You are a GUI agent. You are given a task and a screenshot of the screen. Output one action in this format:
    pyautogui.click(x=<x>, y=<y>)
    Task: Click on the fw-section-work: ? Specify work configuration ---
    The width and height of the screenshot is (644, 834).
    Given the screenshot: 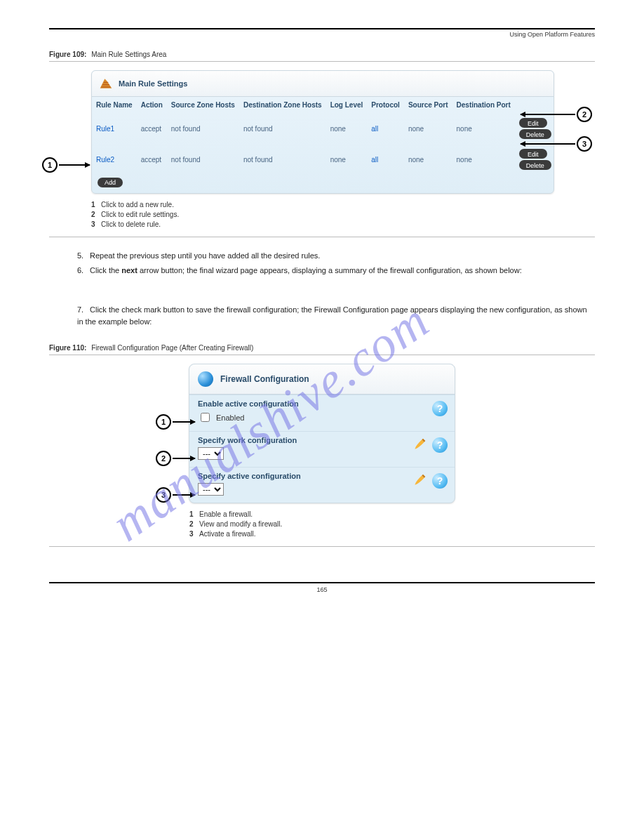 What is the action you would take?
    pyautogui.click(x=322, y=449)
    